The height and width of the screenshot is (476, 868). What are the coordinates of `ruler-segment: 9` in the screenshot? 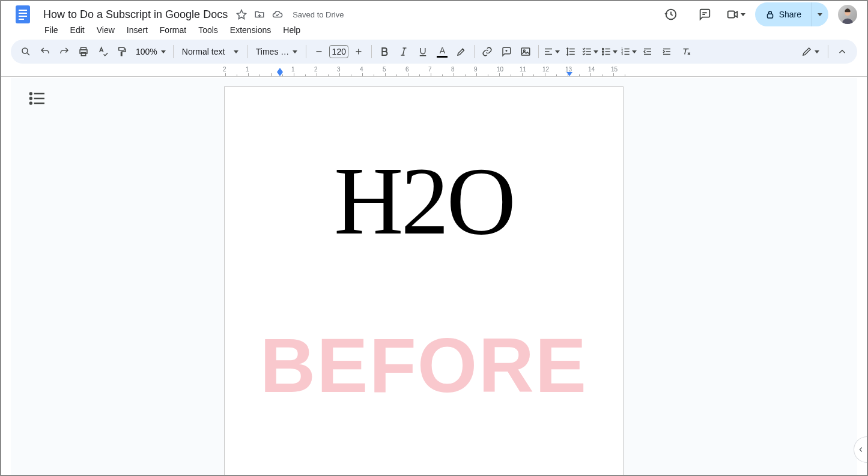 It's located at (488, 71).